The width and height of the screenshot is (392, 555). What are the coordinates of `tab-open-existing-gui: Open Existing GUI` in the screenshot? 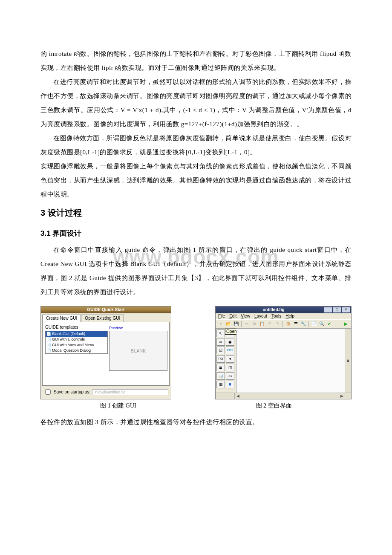 It's located at (102, 318).